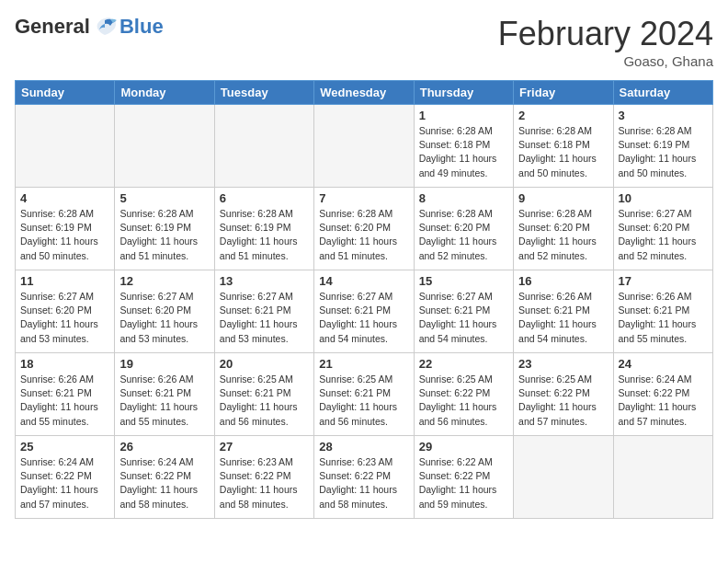  I want to click on calendar-cell: 24Sunrise: 6:24 AM Sunset: 6:22 PM Dayli…, so click(663, 395).